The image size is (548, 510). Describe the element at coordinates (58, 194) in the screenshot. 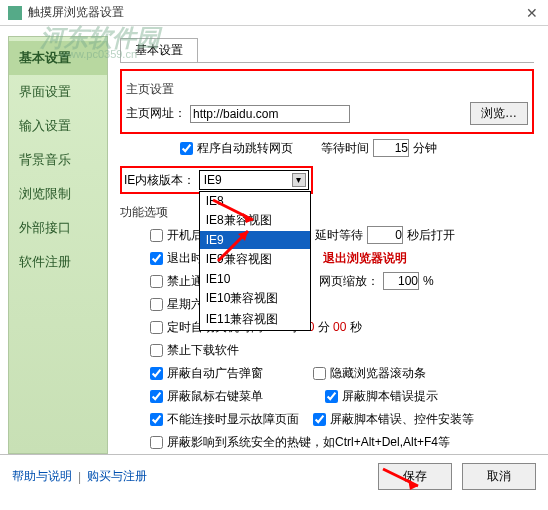

I see `sidebar-item-restrict: 浏览限制` at that location.